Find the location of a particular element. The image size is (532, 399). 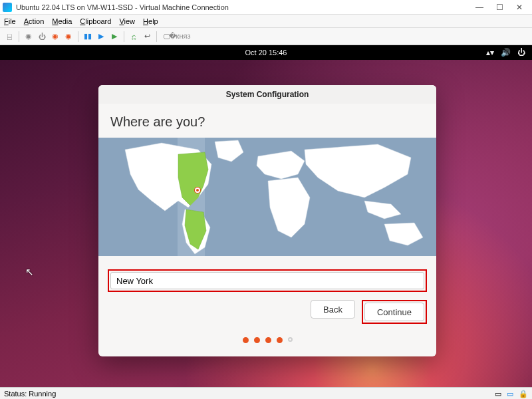

status-lock-icon: 🔒 is located at coordinates (523, 394).